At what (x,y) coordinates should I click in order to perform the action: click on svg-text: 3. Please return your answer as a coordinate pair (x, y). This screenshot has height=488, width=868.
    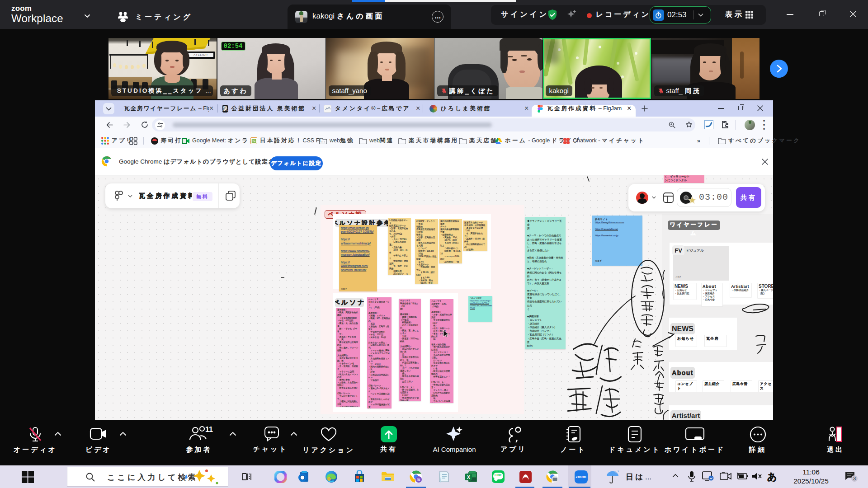
    Looking at the image, I should click on (854, 479).